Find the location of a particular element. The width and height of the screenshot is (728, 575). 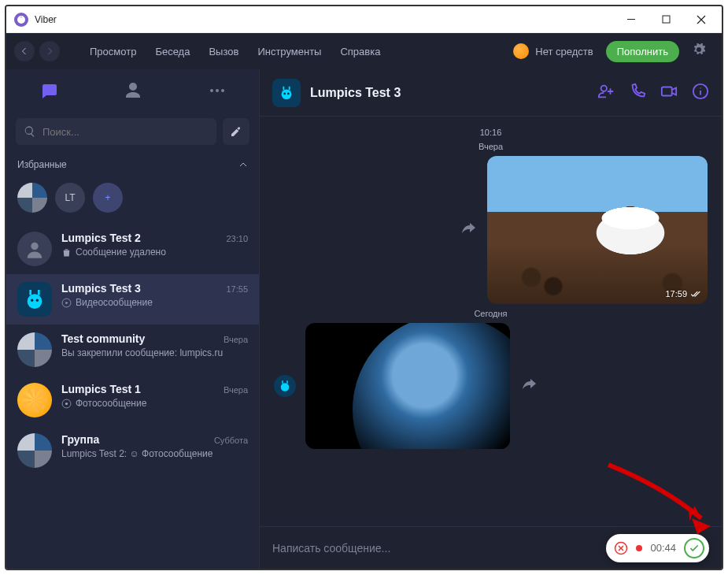

sender-avatar is located at coordinates (285, 386).